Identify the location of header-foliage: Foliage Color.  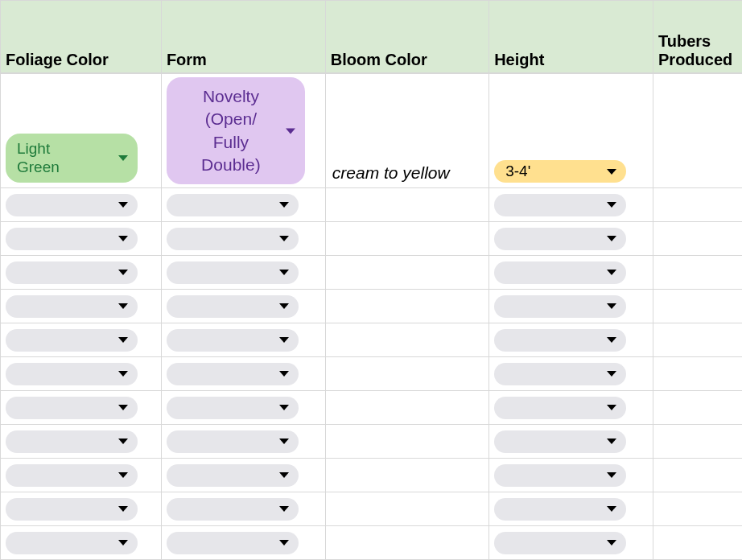
(81, 41).